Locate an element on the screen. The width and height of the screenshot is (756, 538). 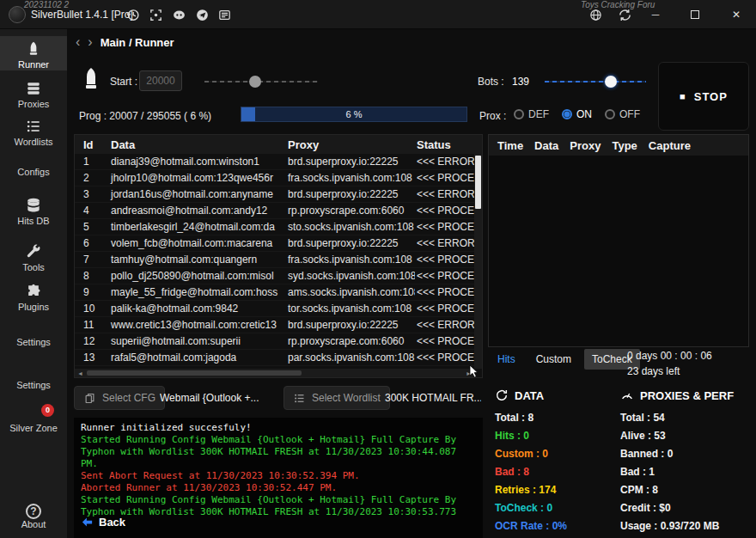
telegram-icon is located at coordinates (202, 15).